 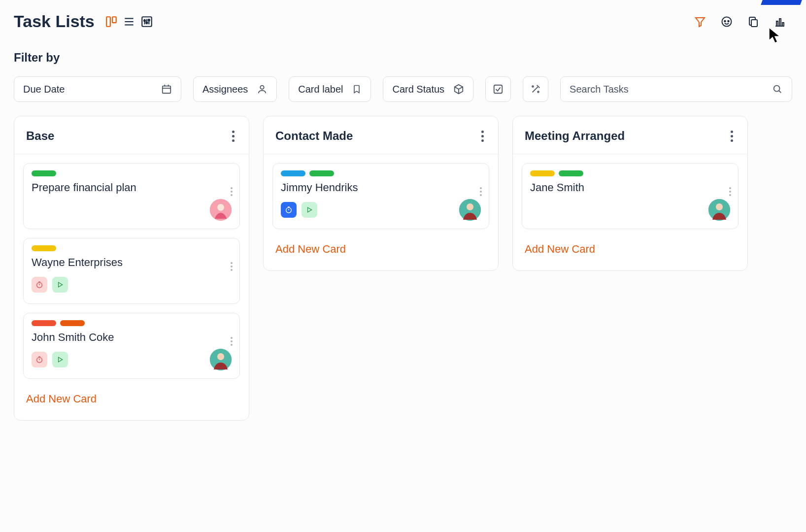 What do you see at coordinates (727, 22) in the screenshot?
I see `share-icon` at bounding box center [727, 22].